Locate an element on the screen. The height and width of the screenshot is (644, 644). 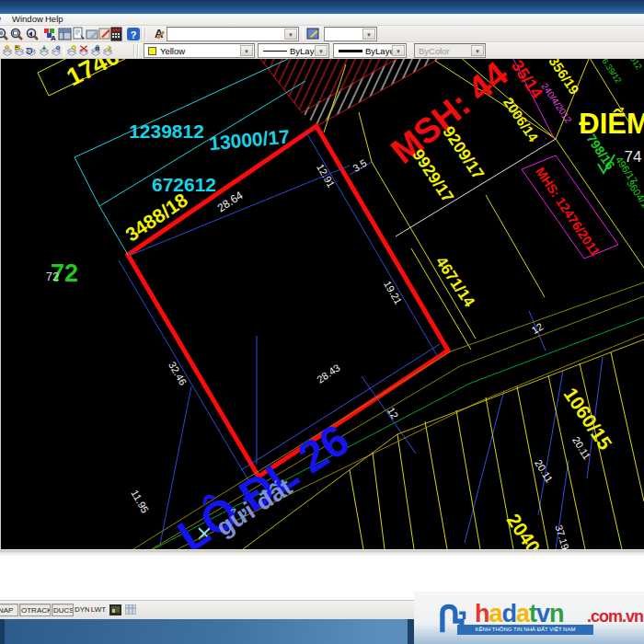
toolbar-standard: A?A ▼ ▼ is located at coordinates (322, 34).